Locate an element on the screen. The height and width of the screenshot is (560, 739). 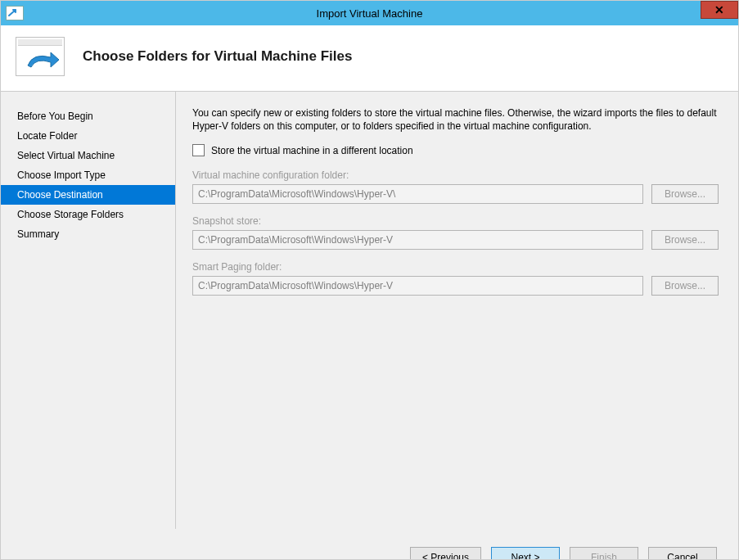
store-different-location-row: Store the virtual machine in a different… is located at coordinates (455, 151).